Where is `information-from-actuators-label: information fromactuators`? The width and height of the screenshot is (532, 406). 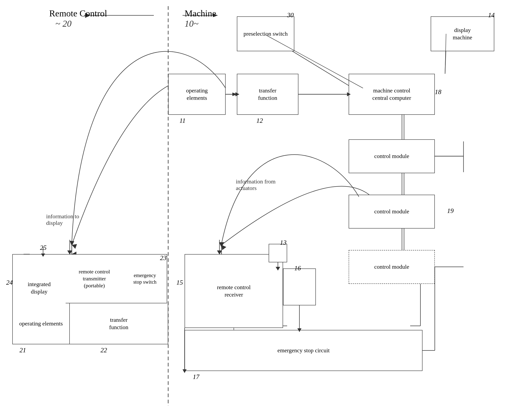 information-from-actuators-label: information fromactuators is located at coordinates (256, 185).